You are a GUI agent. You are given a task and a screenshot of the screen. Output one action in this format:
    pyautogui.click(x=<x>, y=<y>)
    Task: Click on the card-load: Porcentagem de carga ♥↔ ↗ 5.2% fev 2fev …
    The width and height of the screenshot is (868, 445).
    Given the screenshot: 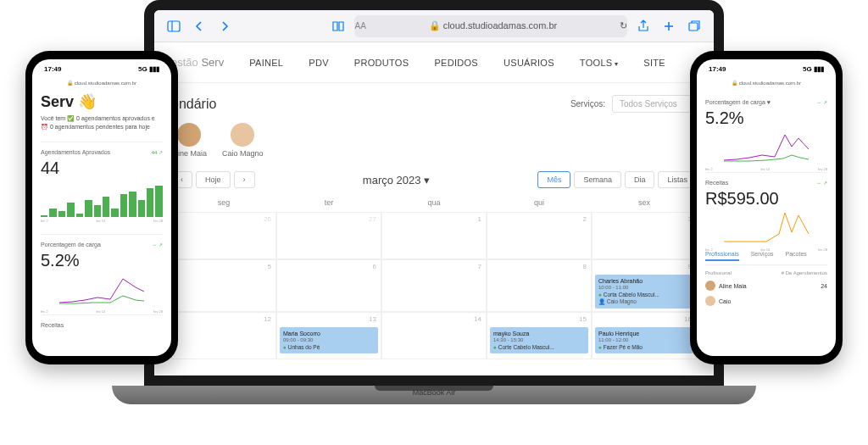 What is the action you would take?
    pyautogui.click(x=766, y=127)
    